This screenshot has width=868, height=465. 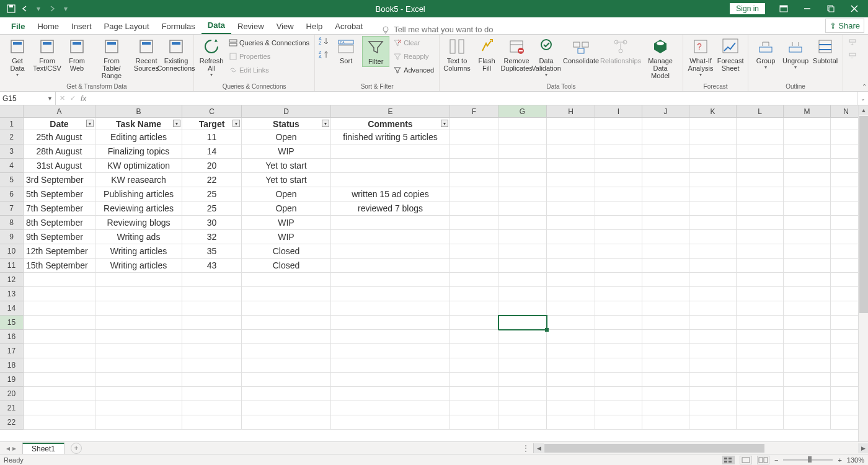 What do you see at coordinates (139, 112) in the screenshot?
I see `column-header: B` at bounding box center [139, 112].